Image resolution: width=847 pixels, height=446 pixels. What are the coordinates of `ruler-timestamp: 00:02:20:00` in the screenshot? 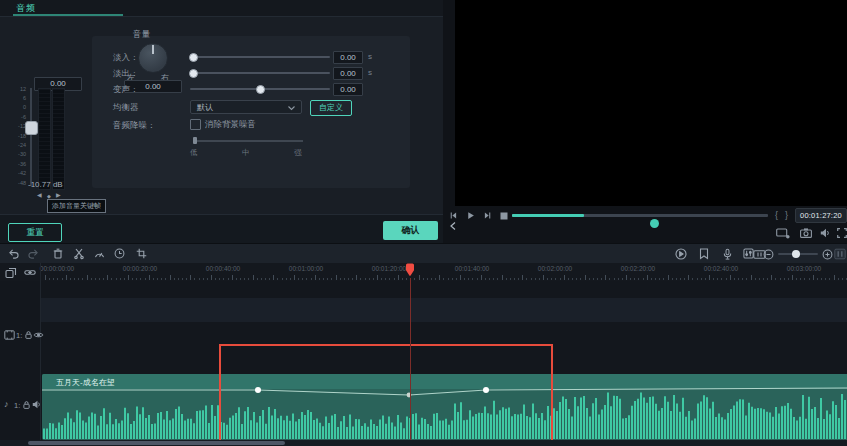 It's located at (638, 268).